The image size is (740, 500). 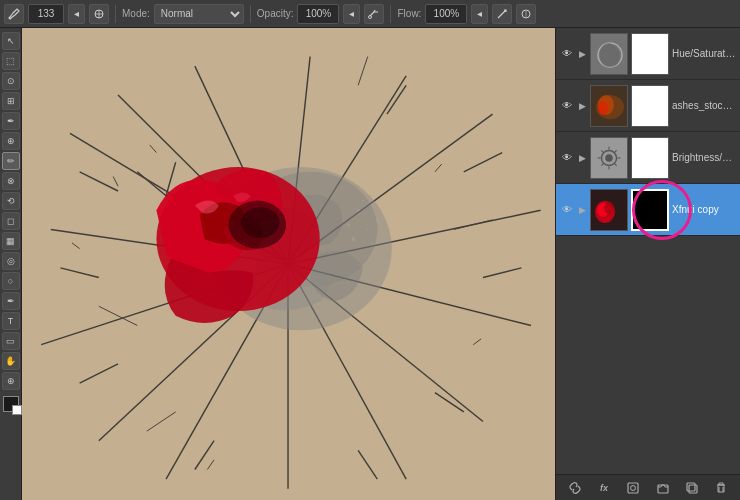 I want to click on brush-size-down: ◂, so click(x=76, y=14).